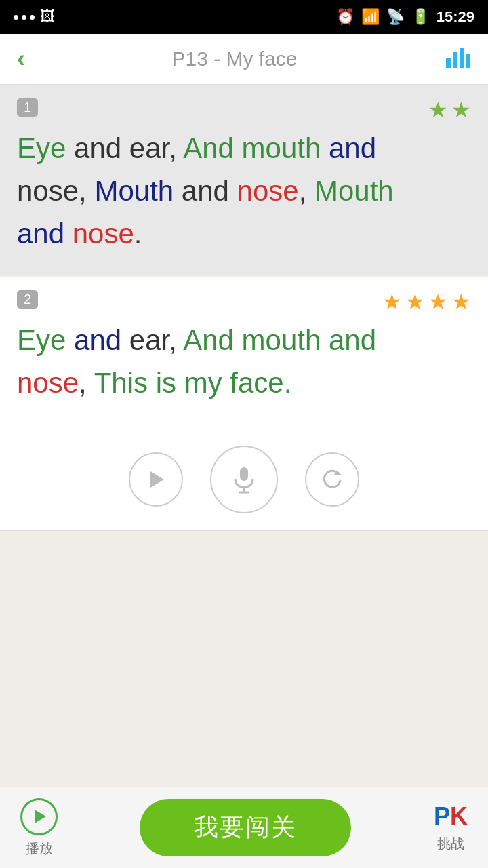 The height and width of the screenshot is (868, 488). I want to click on word-nose-1: nose,, so click(56, 191).